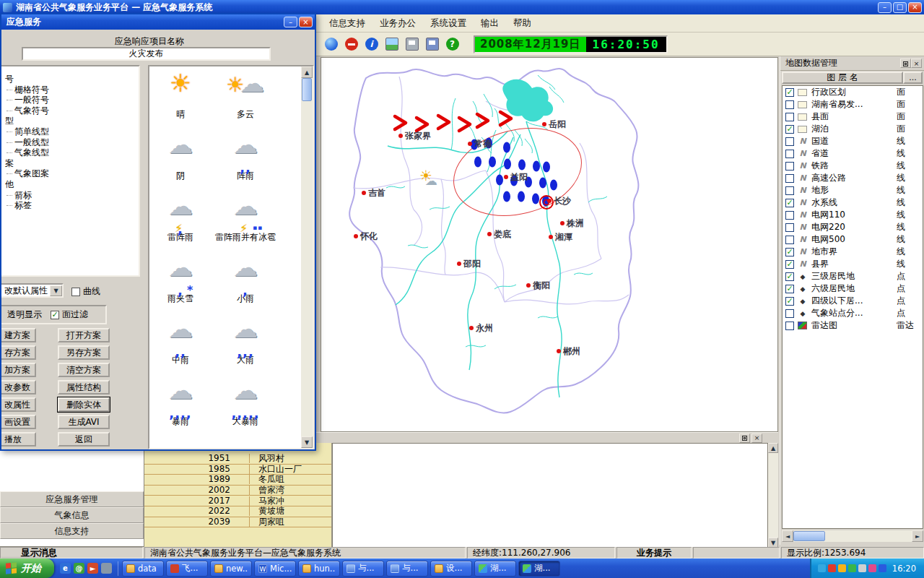  I want to click on weather-item-0: ☀晴, so click(180, 104).